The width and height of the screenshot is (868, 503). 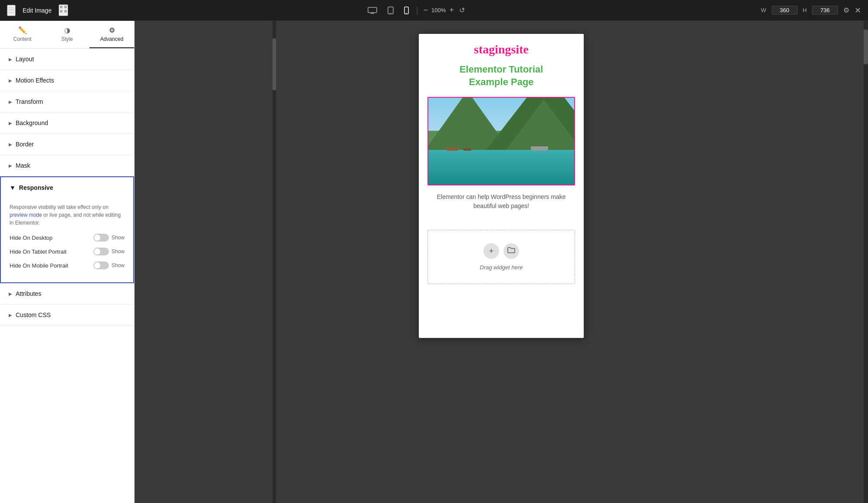 I want to click on site-title: stagingsite, so click(x=501, y=50).